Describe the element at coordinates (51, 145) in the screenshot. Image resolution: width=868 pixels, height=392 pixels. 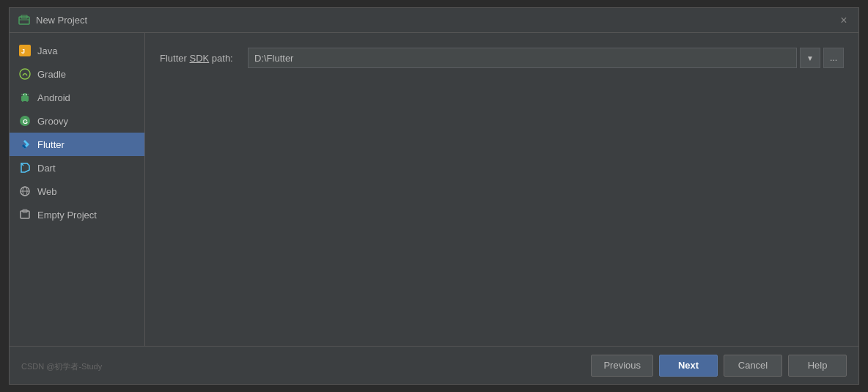
I see `sidebar-label-flutter: Flutter` at that location.